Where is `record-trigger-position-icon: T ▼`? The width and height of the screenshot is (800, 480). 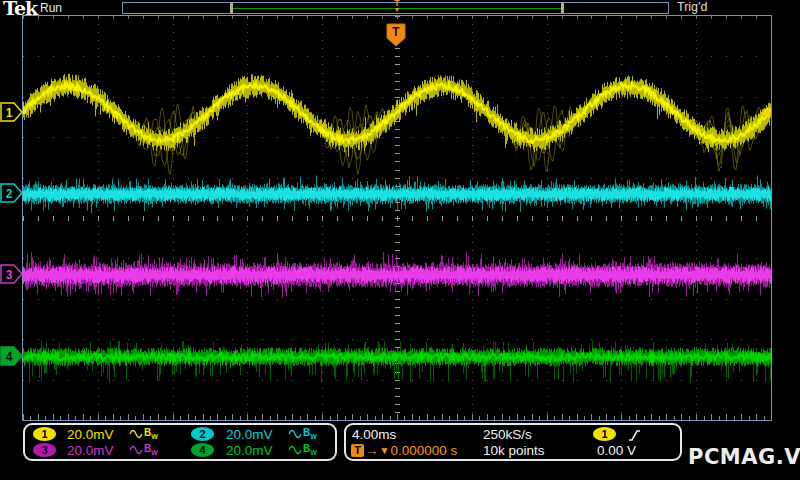
record-trigger-position-icon: T ▼ is located at coordinates (397, 6).